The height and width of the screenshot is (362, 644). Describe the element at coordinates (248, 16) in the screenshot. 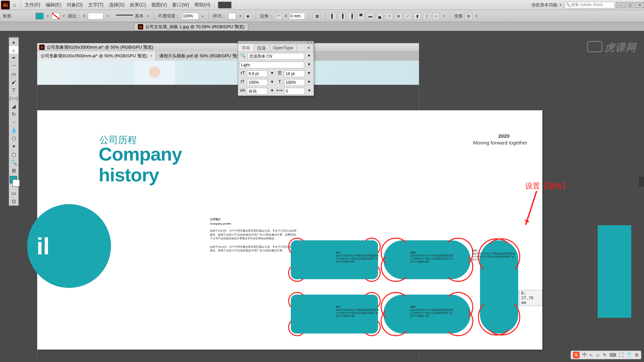

I see `recolor-icon: ◉` at that location.